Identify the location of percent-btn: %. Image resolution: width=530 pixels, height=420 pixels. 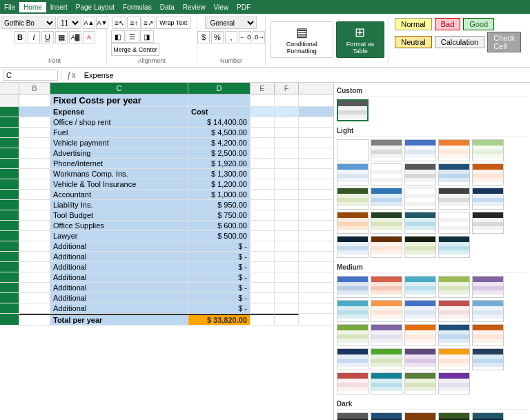
(217, 37).